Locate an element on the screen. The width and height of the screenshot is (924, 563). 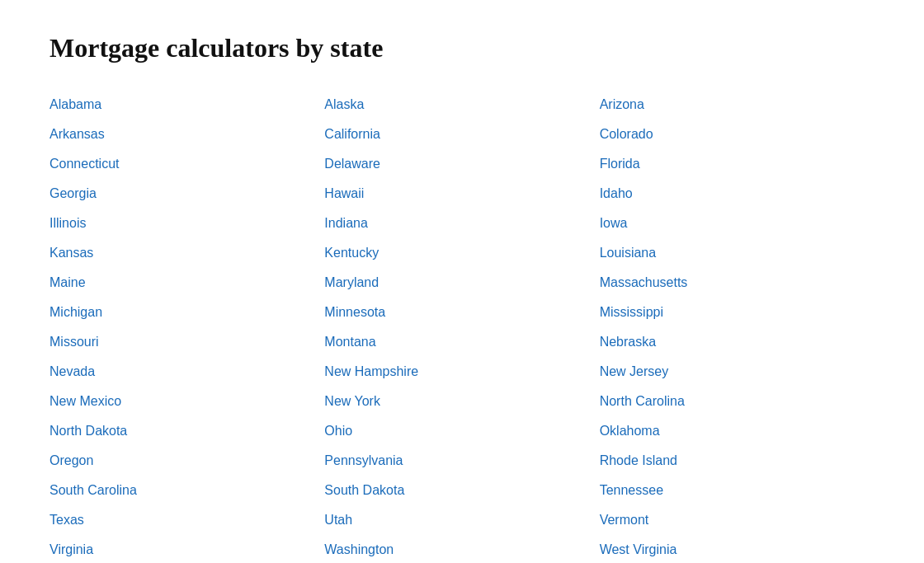
state-link: Maryland is located at coordinates (462, 283).